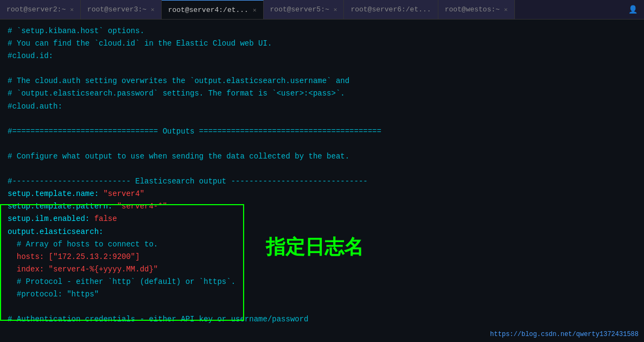  Describe the element at coordinates (117, 10) in the screenshot. I see `tab-server3-label: root@server3:~` at that location.